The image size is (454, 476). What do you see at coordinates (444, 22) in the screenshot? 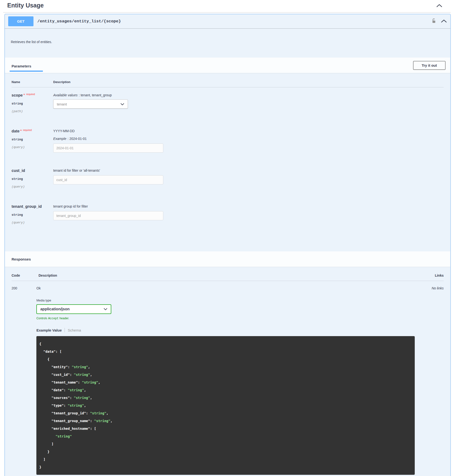
I see `operation-collapse-icon` at bounding box center [444, 22].